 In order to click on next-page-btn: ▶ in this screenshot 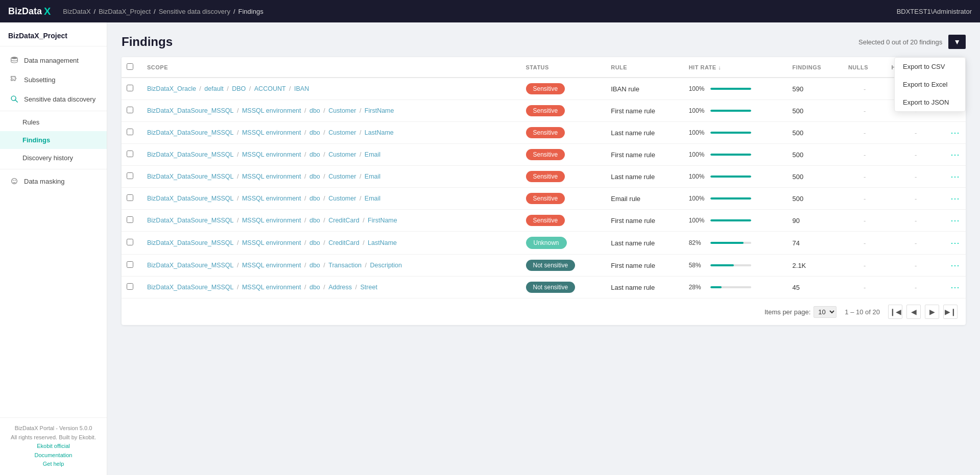, I will do `click(932, 312)`.